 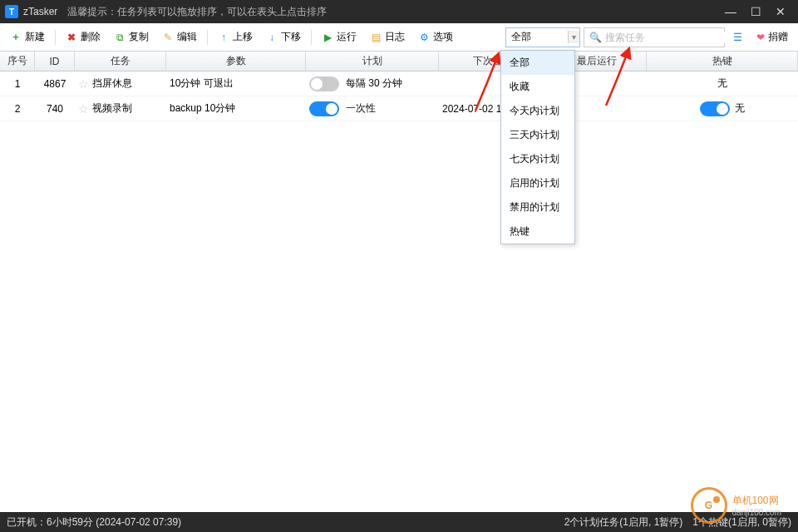 I want to click on gear-icon: ⚙, so click(x=424, y=37).